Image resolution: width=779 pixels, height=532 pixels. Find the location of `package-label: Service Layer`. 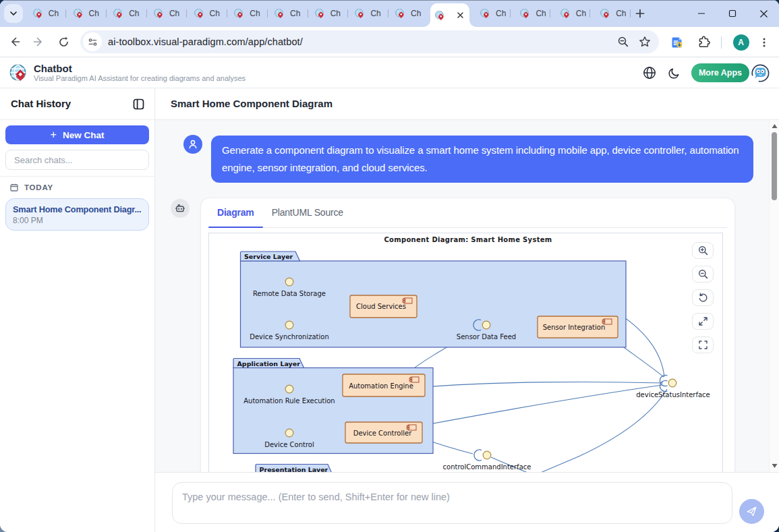

package-label: Service Layer is located at coordinates (268, 256).